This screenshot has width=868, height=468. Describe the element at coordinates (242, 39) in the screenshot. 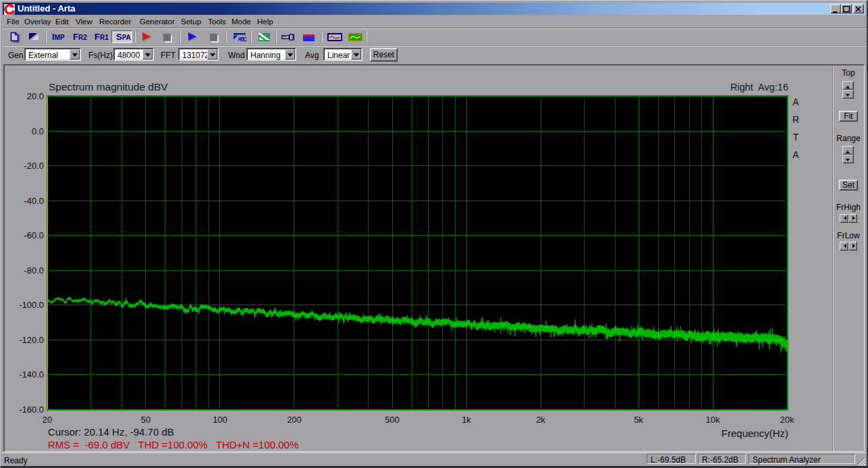

I see `svg-text: ABC` at that location.